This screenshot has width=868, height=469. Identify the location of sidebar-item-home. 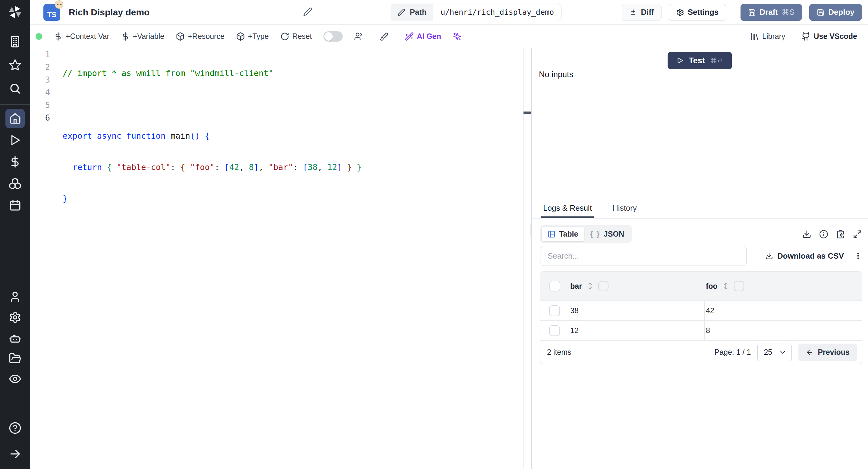
(15, 119).